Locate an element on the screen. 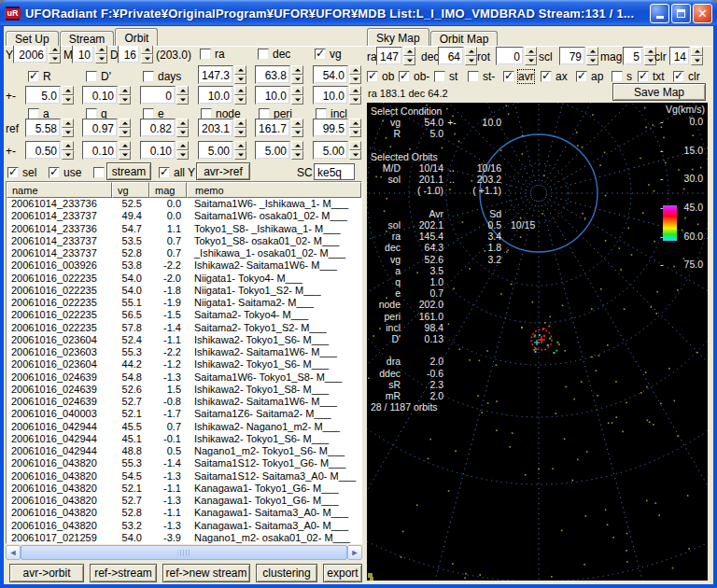 Image resolution: width=717 pixels, height=588 pixels. tab-set-up: Set Up is located at coordinates (32, 38).